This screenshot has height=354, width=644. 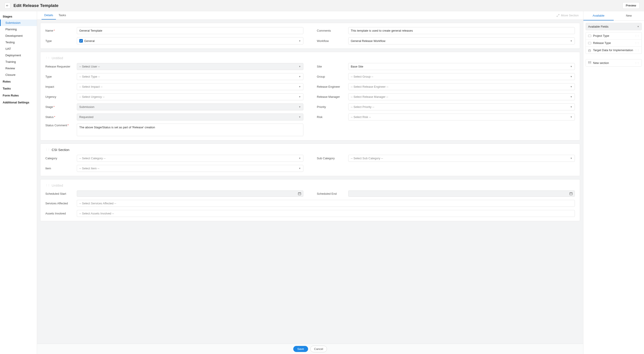 What do you see at coordinates (462, 194) in the screenshot?
I see `input-scheduled-end` at bounding box center [462, 194].